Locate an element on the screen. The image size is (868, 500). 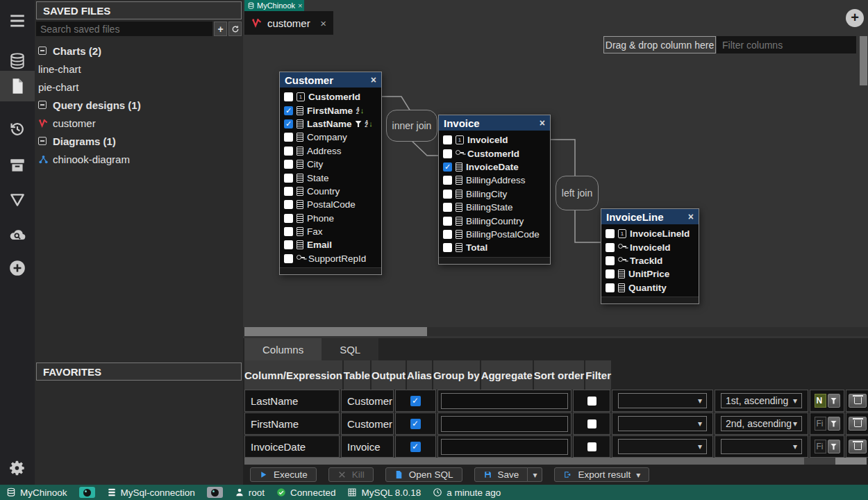
cell-column-expression: FirstName is located at coordinates (292, 424).